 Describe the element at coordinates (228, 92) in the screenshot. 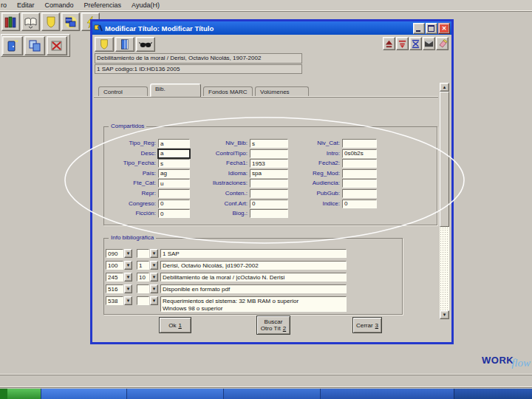

I see `tab-fondos-marc: Fondos MARC` at that location.